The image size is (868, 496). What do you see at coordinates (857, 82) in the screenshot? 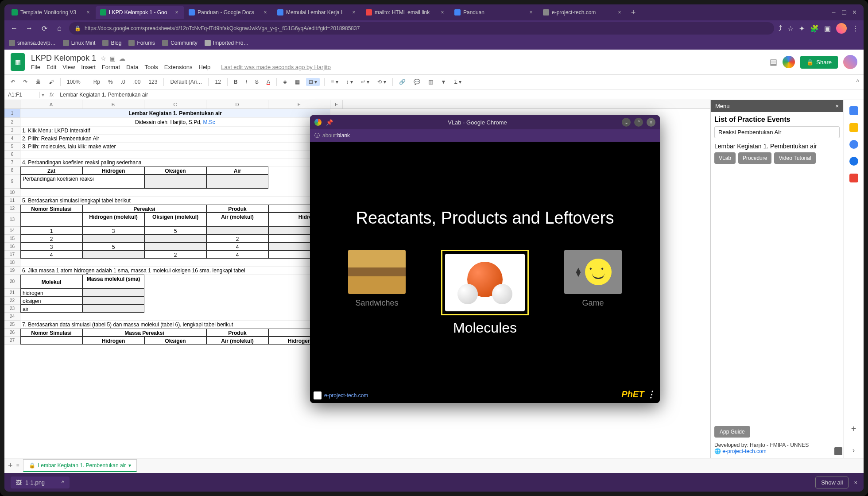
I see `collapse-toolbar-button: ^` at bounding box center [857, 82].